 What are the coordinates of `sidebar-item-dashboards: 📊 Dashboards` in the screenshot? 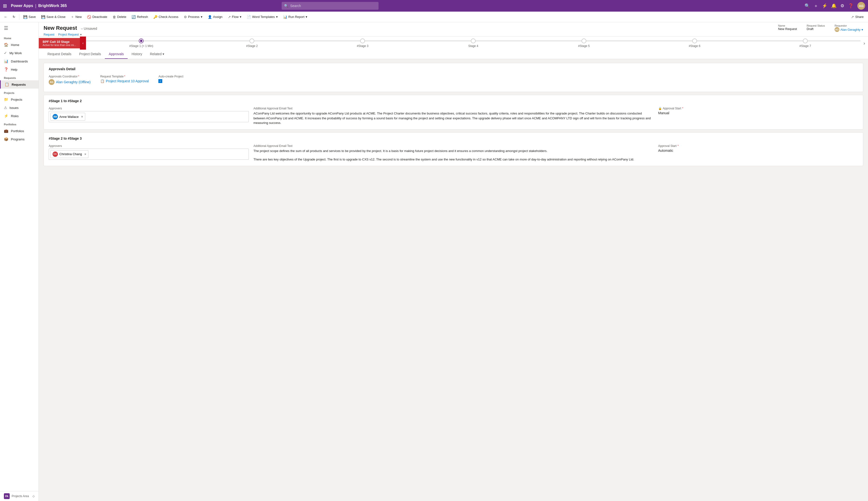 It's located at (19, 61).